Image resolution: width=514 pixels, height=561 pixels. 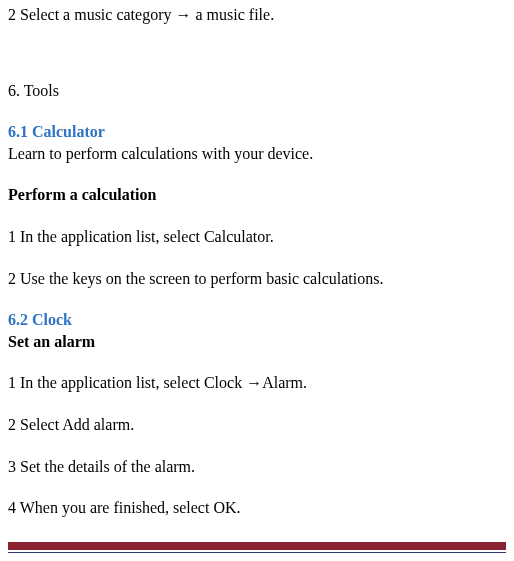 What do you see at coordinates (257, 552) in the screenshot?
I see `footer-bar-blue` at bounding box center [257, 552].